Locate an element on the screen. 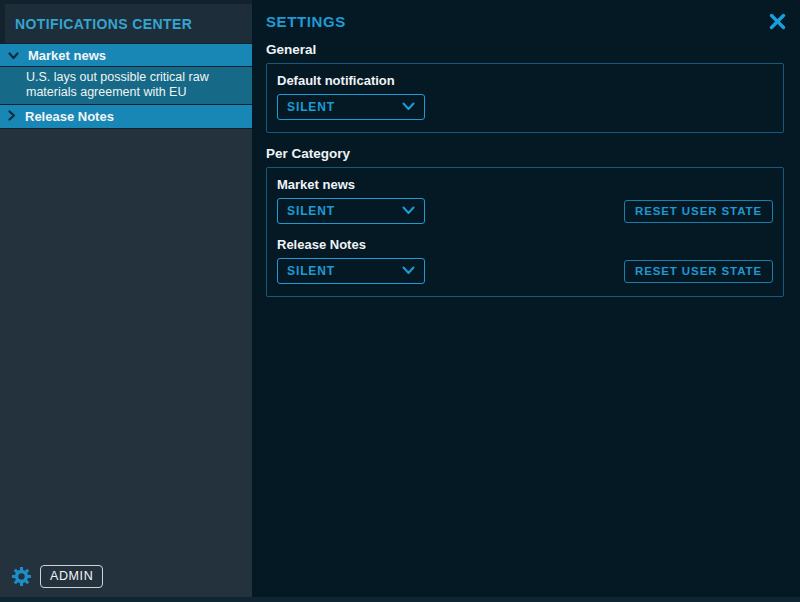 This screenshot has height=602, width=800. per-category-entry-market-news: Market news SILENT RESET USER STATE is located at coordinates (525, 200).